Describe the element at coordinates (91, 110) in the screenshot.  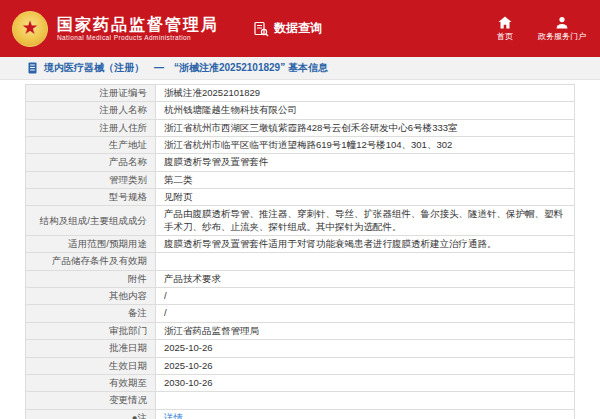
I see `row-label: 注册人名称` at that location.